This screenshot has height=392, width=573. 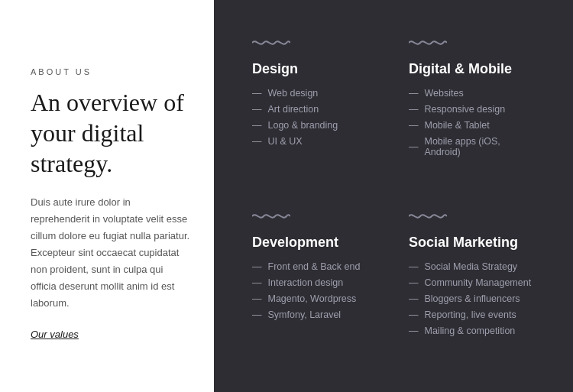 I want to click on service-block-2: DevelopmentFront end & Back endInteracti…, so click(x=315, y=283).